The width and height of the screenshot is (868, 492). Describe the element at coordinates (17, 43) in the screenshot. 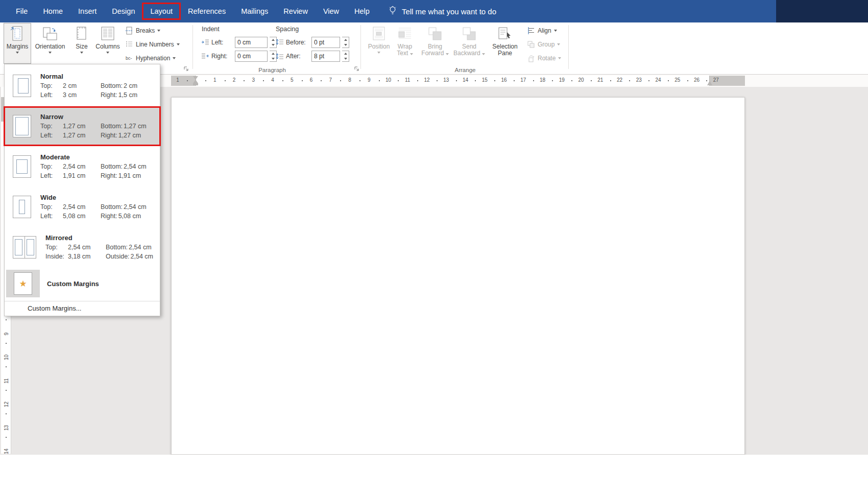

I see `margins-button: Margins` at that location.